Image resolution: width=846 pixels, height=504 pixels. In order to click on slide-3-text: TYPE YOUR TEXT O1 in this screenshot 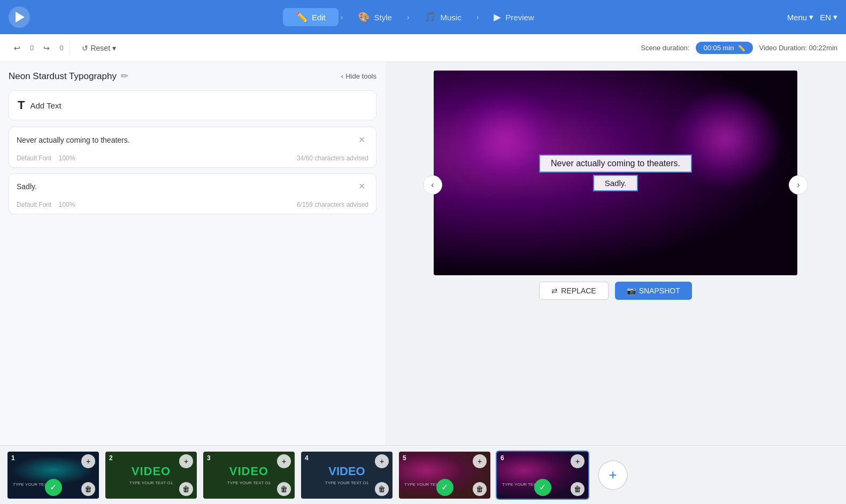, I will do `click(249, 483)`.